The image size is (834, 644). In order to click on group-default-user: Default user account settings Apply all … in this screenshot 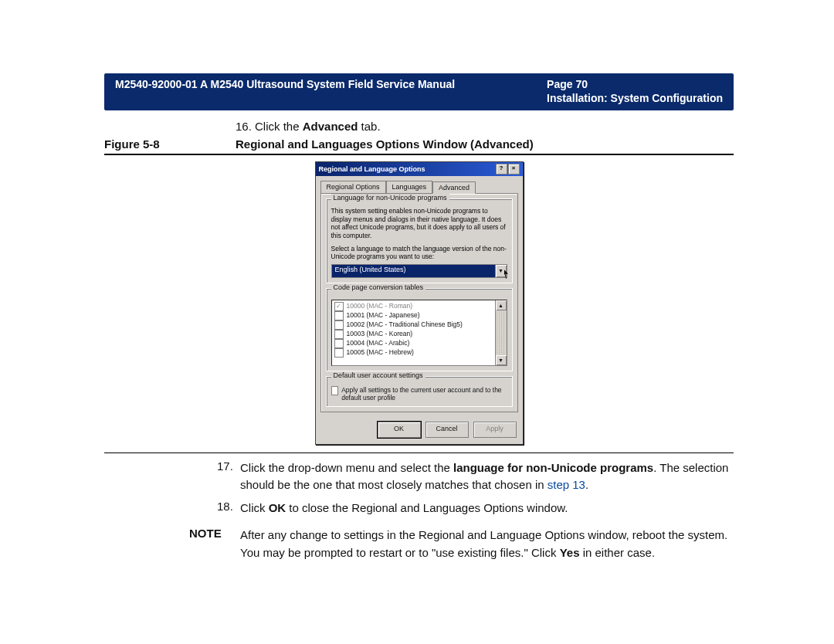, I will do `click(419, 391)`.